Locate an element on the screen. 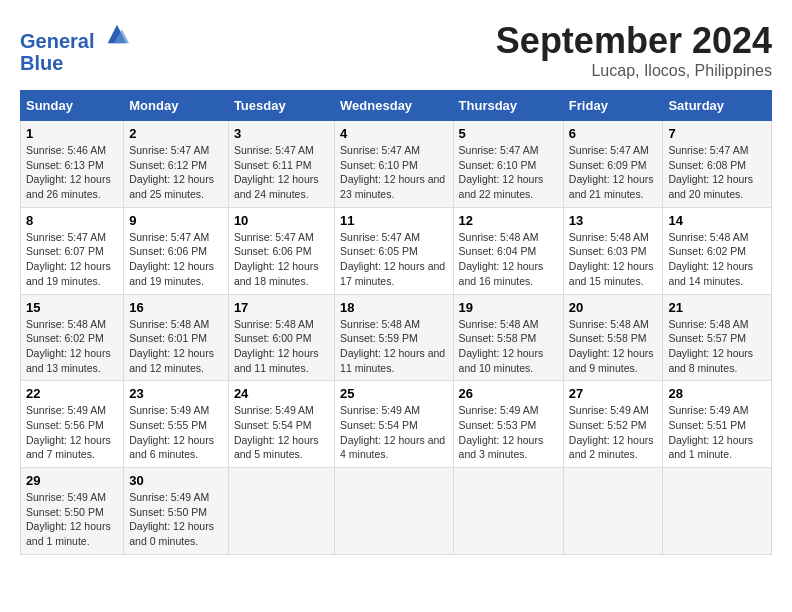 Image resolution: width=792 pixels, height=612 pixels. table-row: 17 Sunrise: 5:48 AMSunset: 6:00 PMDaylig… is located at coordinates (281, 338).